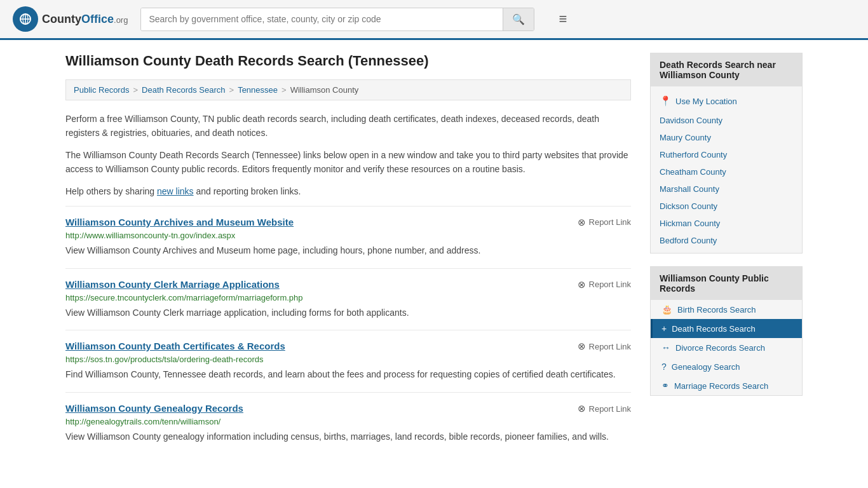  Describe the element at coordinates (348, 235) in the screenshot. I see `resource-url-0: http://www.williamsoncounty-tn.gov/index…` at that location.